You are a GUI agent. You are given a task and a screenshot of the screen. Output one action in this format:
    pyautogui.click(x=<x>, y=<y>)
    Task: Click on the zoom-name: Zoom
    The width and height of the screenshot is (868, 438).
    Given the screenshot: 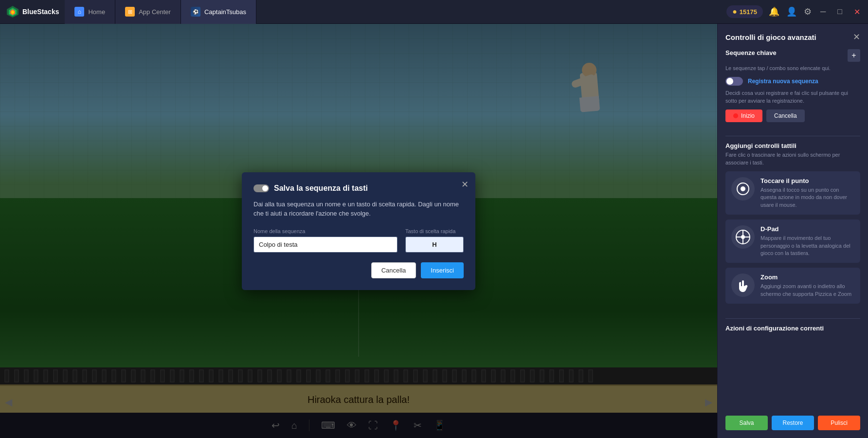 What is the action you would take?
    pyautogui.click(x=808, y=277)
    